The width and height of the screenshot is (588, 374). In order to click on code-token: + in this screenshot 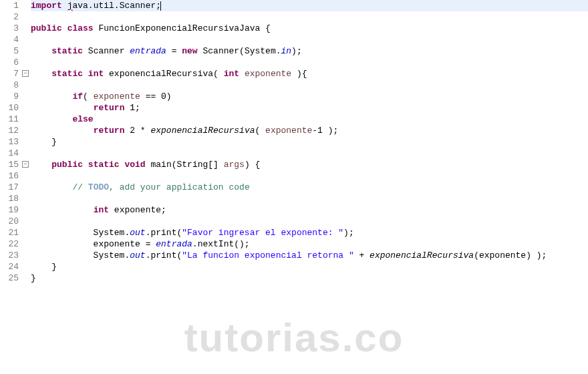, I will do `click(362, 255)`.